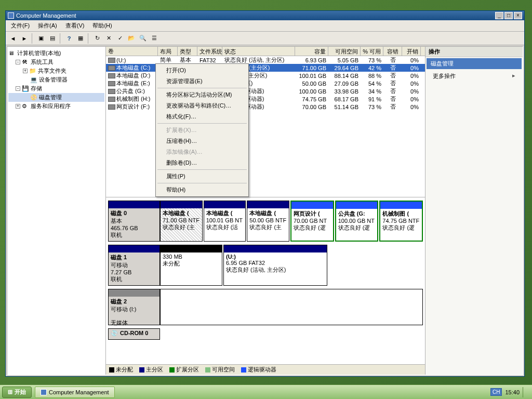 Image resolution: width=532 pixels, height=399 pixels. I want to click on ctx-mark-active: 将分区标记为活动分区(M), so click(202, 95).